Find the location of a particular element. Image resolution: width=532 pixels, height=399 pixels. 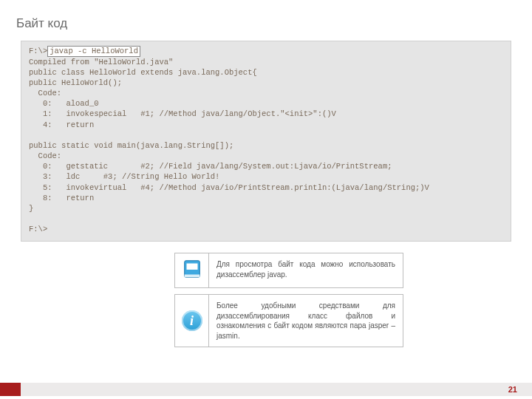

footer-bar: 21 is located at coordinates (276, 389).